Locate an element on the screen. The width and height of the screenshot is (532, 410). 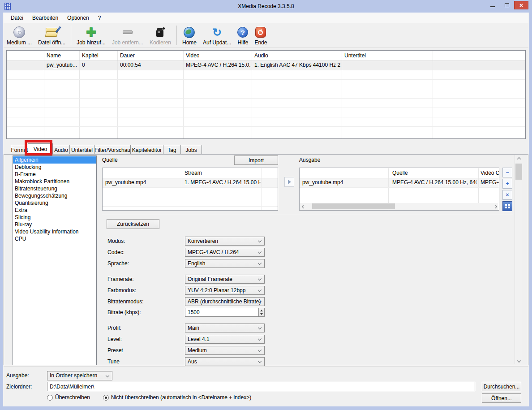
tab-untertitel: Untertitel is located at coordinates (82, 150).